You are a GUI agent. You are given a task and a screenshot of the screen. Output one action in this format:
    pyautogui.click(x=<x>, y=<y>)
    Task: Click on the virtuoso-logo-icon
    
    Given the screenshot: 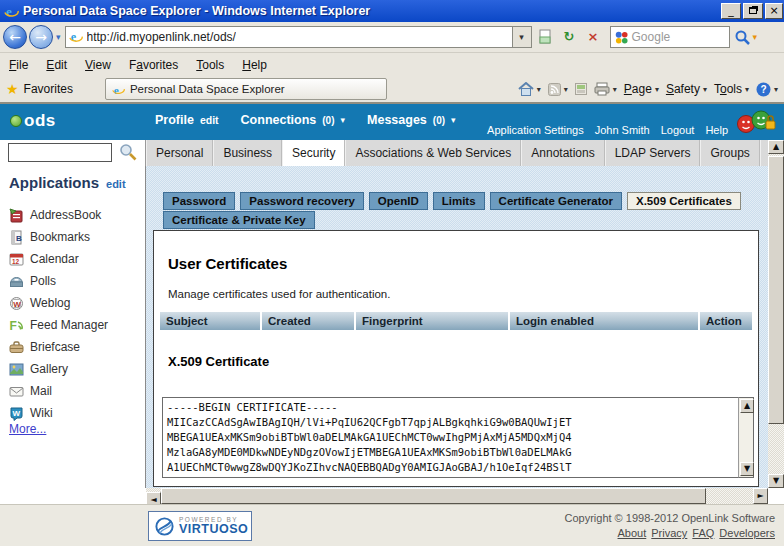 What is the action you would take?
    pyautogui.click(x=164, y=526)
    